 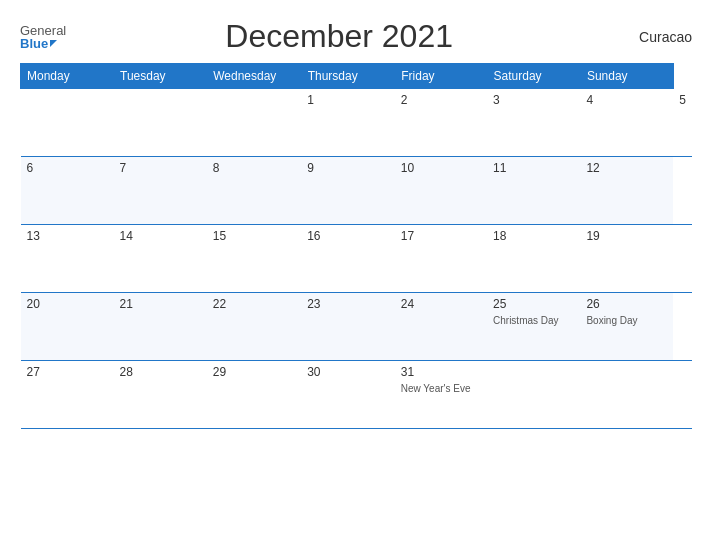 What do you see at coordinates (626, 191) in the screenshot?
I see `day-cell: 12` at bounding box center [626, 191].